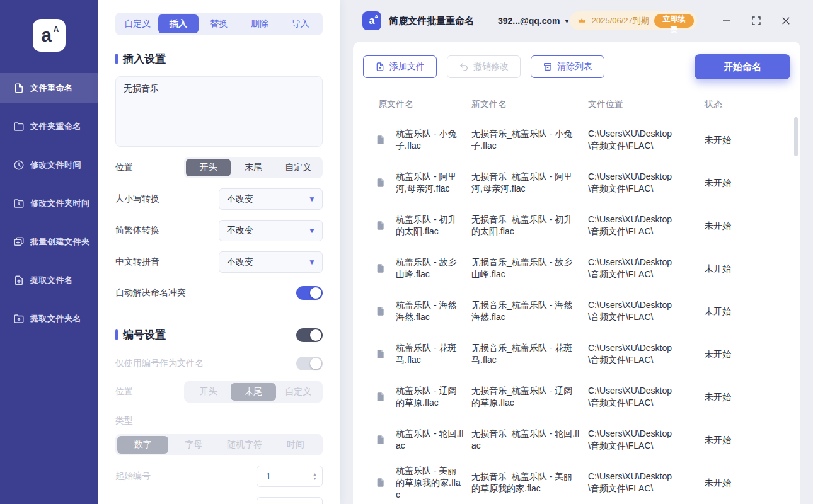 The image size is (813, 504). I want to click on segment-option: 数字, so click(142, 445).